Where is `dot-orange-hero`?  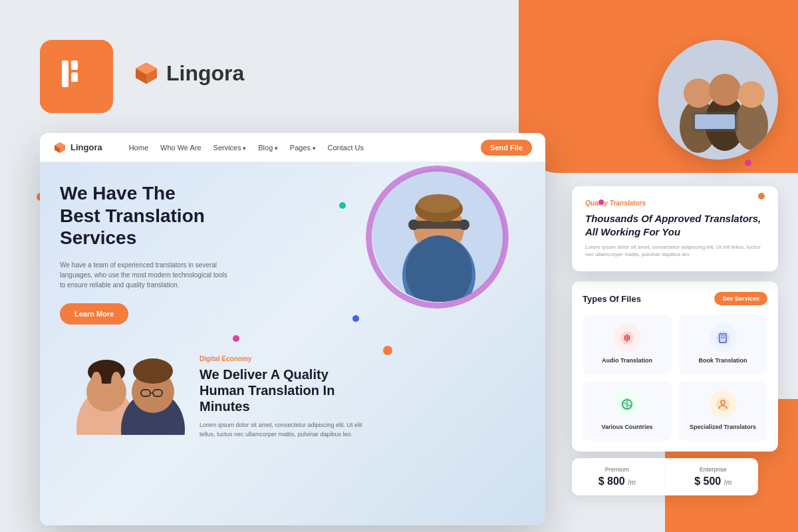 dot-orange-hero is located at coordinates (388, 350).